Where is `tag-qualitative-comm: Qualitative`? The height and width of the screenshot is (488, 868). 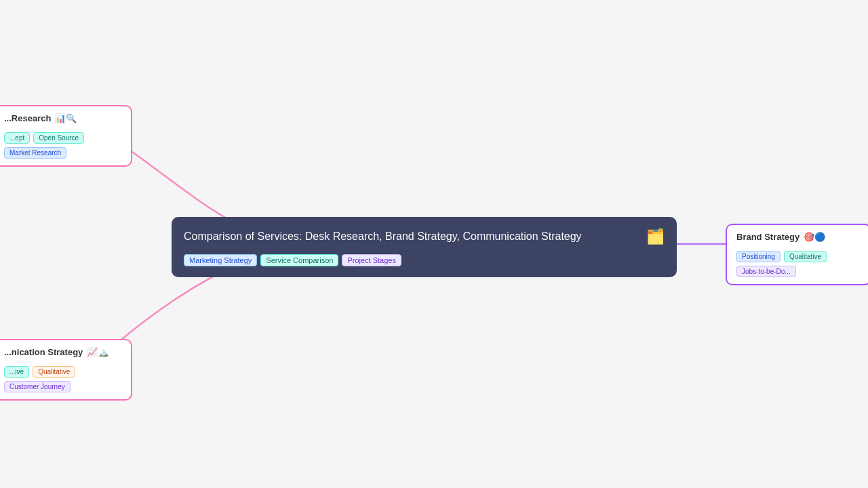 tag-qualitative-comm: Qualitative is located at coordinates (54, 371).